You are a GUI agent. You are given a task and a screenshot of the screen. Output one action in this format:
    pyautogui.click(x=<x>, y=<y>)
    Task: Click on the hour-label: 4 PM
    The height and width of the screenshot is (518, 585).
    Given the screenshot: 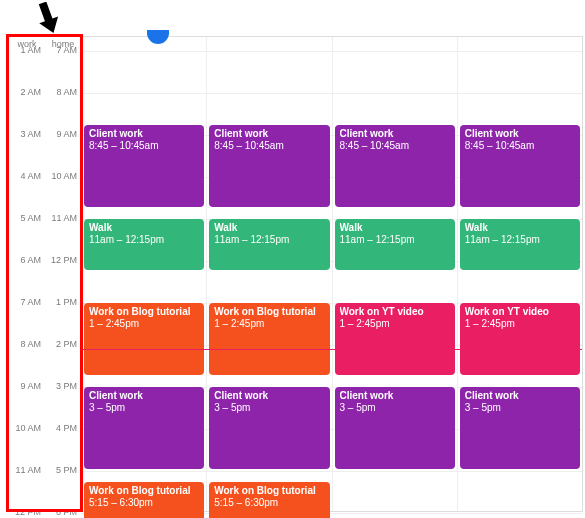 What is the action you would take?
    pyautogui.click(x=66, y=428)
    